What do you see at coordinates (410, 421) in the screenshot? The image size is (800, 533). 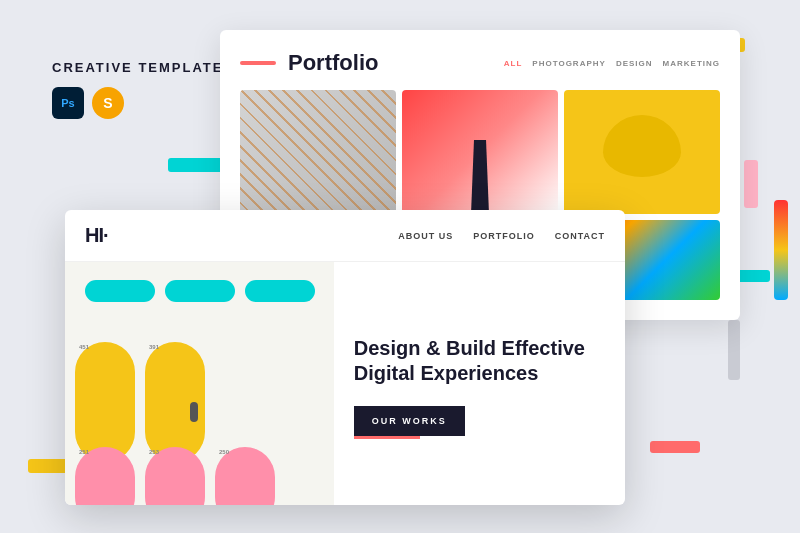 I see `our-works-button: OUR WORKS` at bounding box center [410, 421].